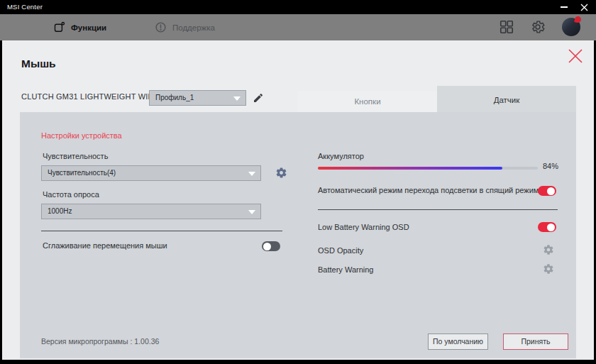 The width and height of the screenshot is (596, 364). I want to click on nav-item-functions: Функции, so click(79, 27).